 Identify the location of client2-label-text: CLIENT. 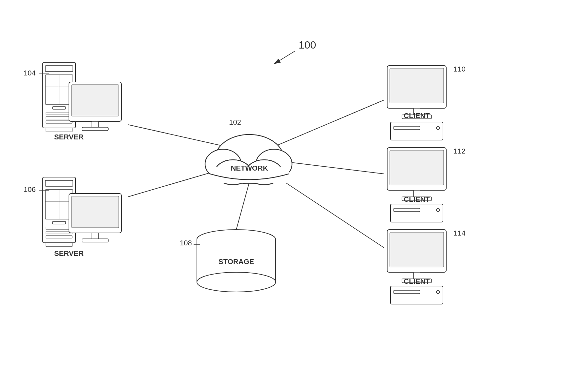
(417, 199).